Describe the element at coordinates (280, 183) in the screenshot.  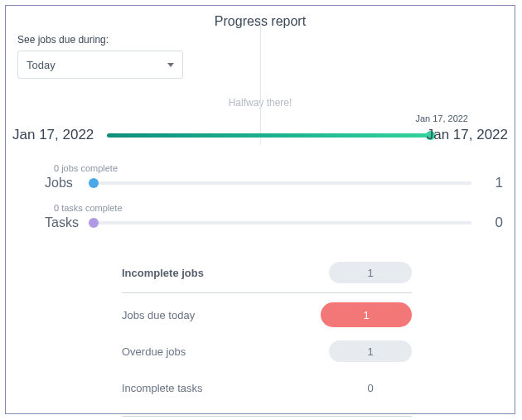
I see `jobs-progress-track` at that location.